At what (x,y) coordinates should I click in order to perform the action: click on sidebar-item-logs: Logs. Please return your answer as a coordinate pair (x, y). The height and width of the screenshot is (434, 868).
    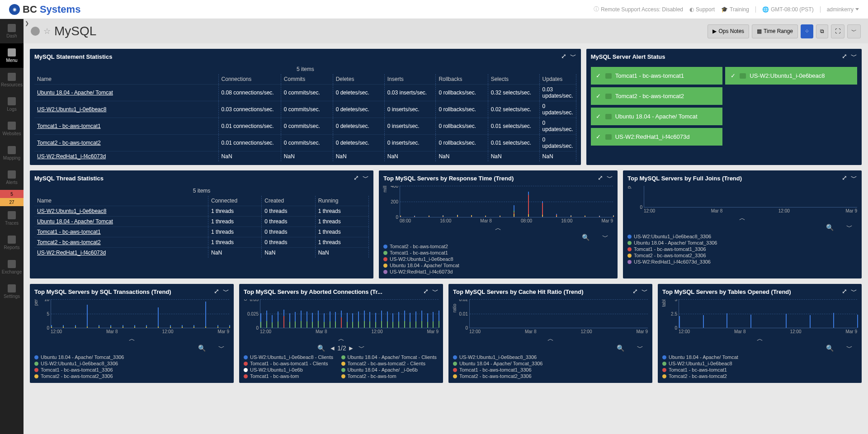
    Looking at the image, I should click on (12, 104).